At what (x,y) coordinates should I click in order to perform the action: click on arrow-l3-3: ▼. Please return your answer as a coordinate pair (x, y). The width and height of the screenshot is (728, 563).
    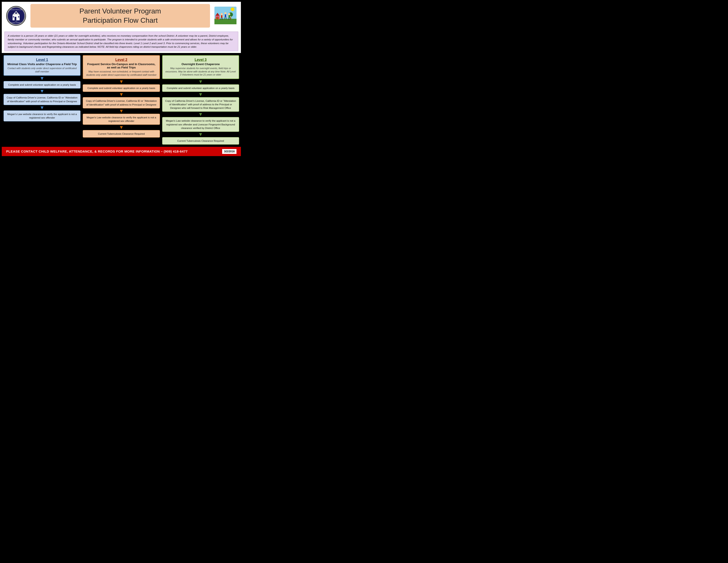
    Looking at the image, I should click on (201, 114).